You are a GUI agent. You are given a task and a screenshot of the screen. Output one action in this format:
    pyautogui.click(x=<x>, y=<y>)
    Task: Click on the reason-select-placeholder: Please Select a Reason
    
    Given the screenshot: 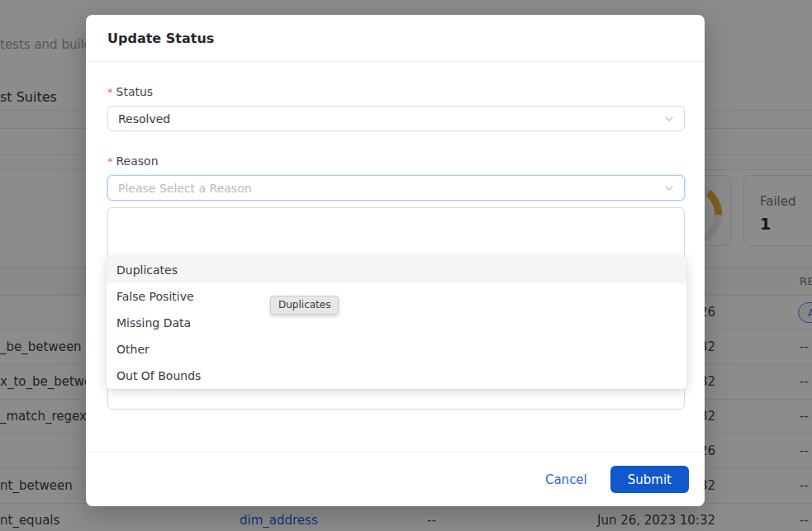 What is the action you would take?
    pyautogui.click(x=392, y=188)
    